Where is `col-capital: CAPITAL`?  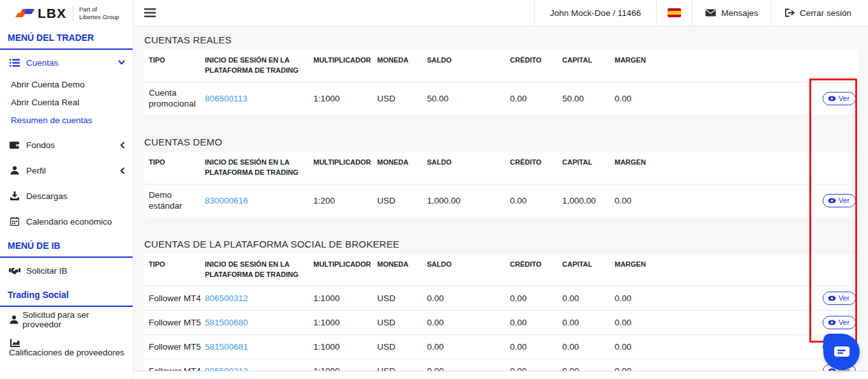
col-capital: CAPITAL is located at coordinates (584, 270).